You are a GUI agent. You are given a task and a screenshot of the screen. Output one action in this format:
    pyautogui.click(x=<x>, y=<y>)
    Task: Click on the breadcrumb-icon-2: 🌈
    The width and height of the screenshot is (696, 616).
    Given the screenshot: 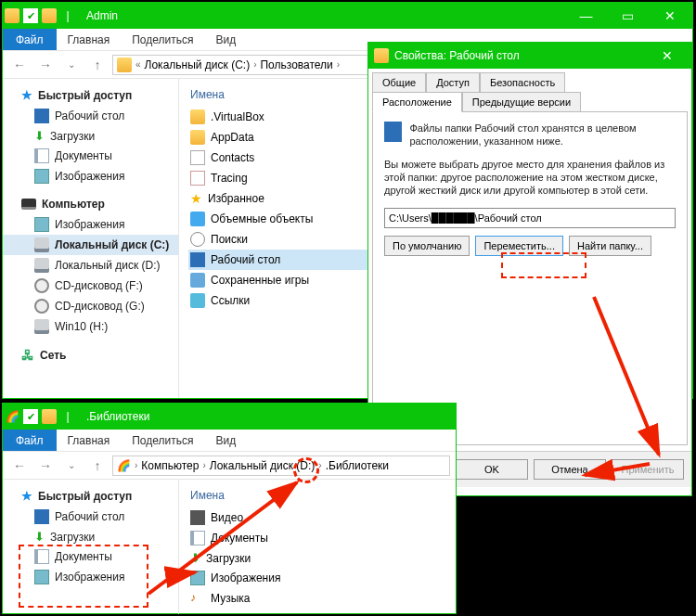 What is the action you would take?
    pyautogui.click(x=124, y=466)
    